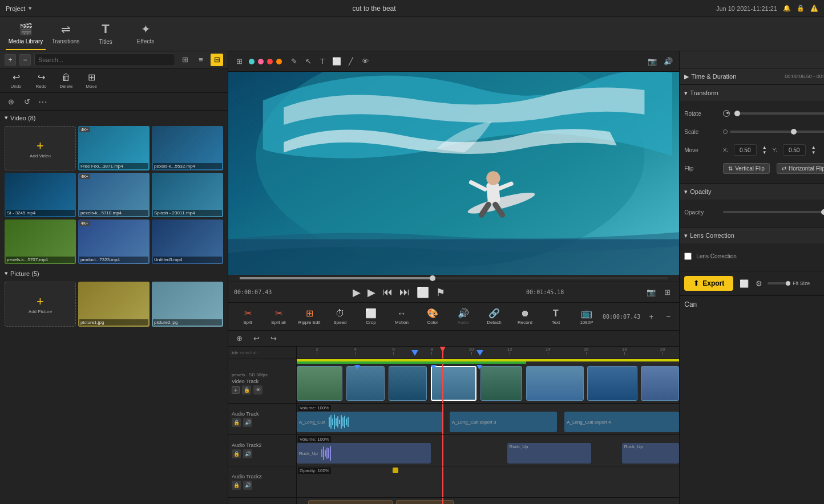 The height and width of the screenshot is (504, 824). I want to click on audio2-lock-btn: 🔒, so click(236, 454).